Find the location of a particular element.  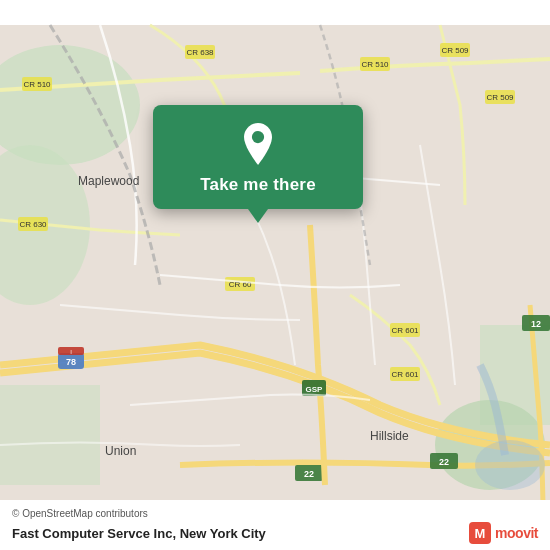

take-me-there-button: Take me there is located at coordinates (258, 185).